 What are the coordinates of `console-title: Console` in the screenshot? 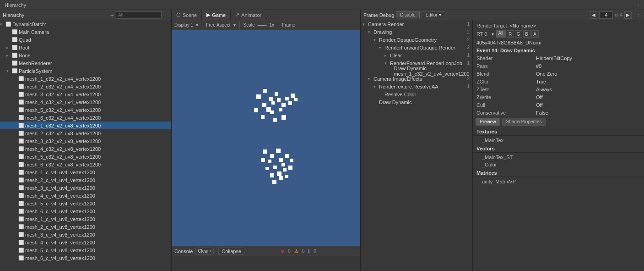 It's located at (184, 251).